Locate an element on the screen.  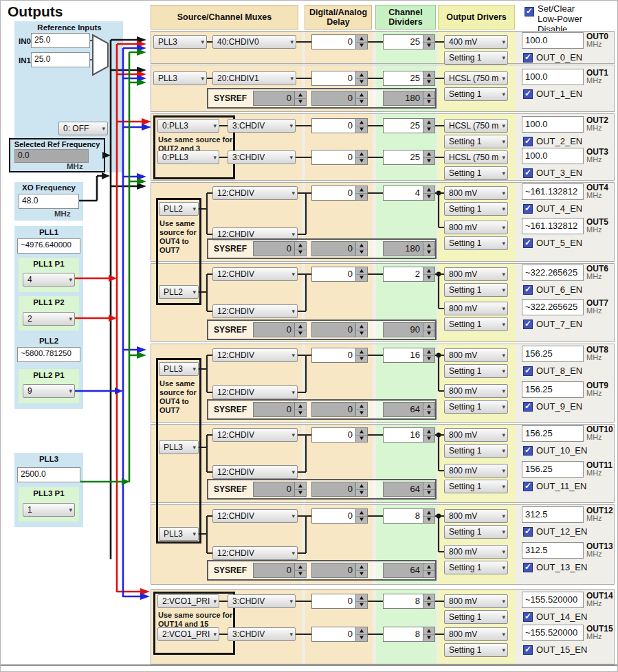
out3-divider-spinner: 25 is located at coordinates (409, 157).